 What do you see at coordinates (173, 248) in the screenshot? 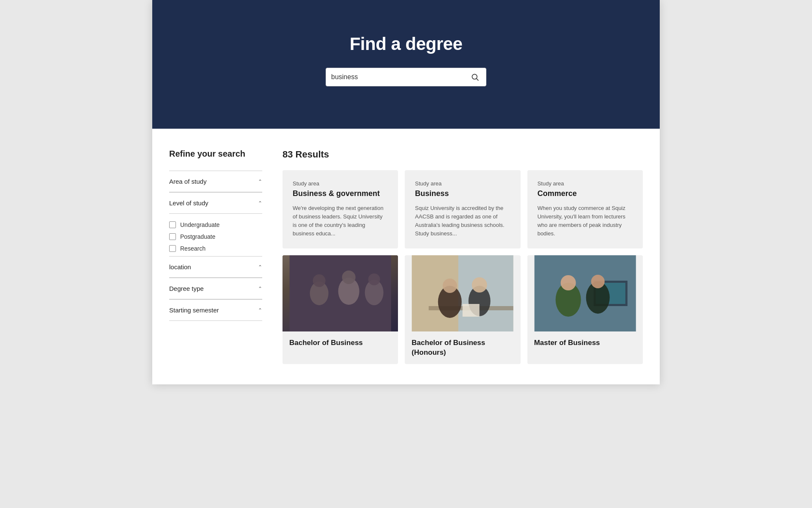
I see `checkbox-research` at bounding box center [173, 248].